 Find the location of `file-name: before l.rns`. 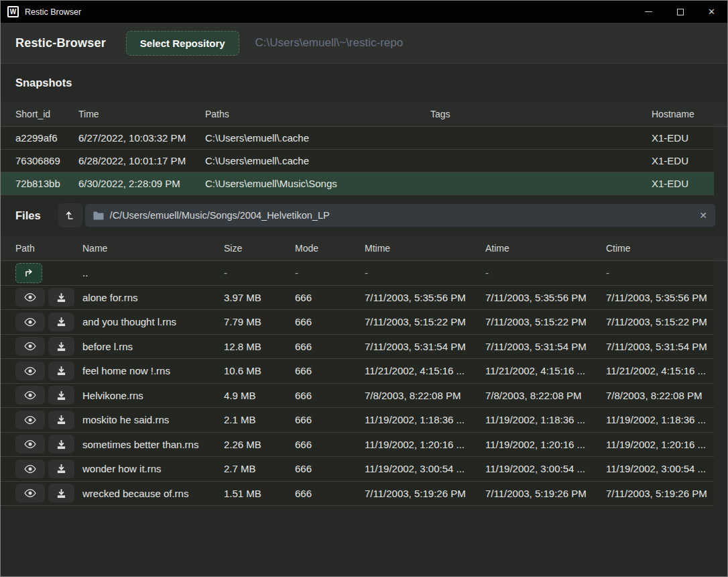

file-name: before l.rns is located at coordinates (153, 346).